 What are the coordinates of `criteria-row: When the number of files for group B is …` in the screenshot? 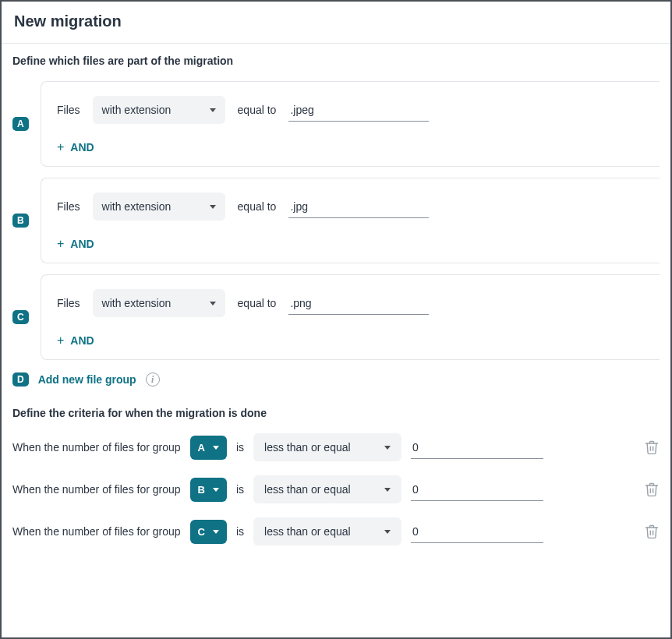 It's located at (336, 489).